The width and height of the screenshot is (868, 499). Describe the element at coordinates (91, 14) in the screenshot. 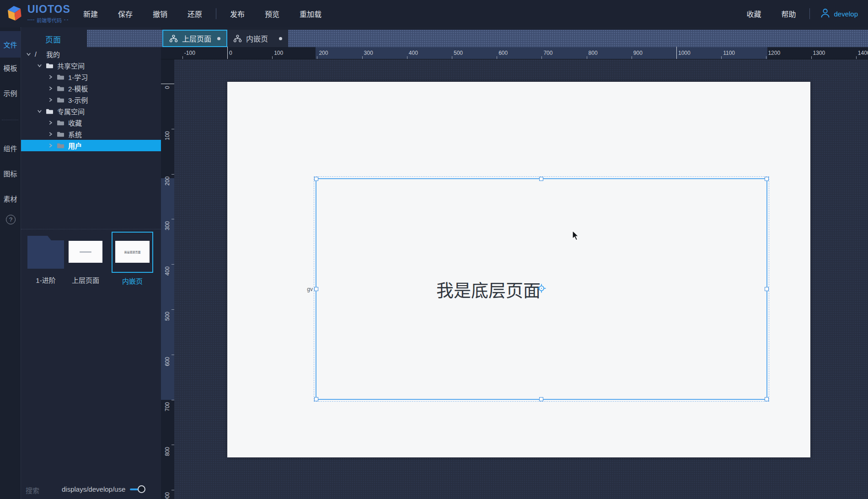

I see `menu-new: 新建` at that location.